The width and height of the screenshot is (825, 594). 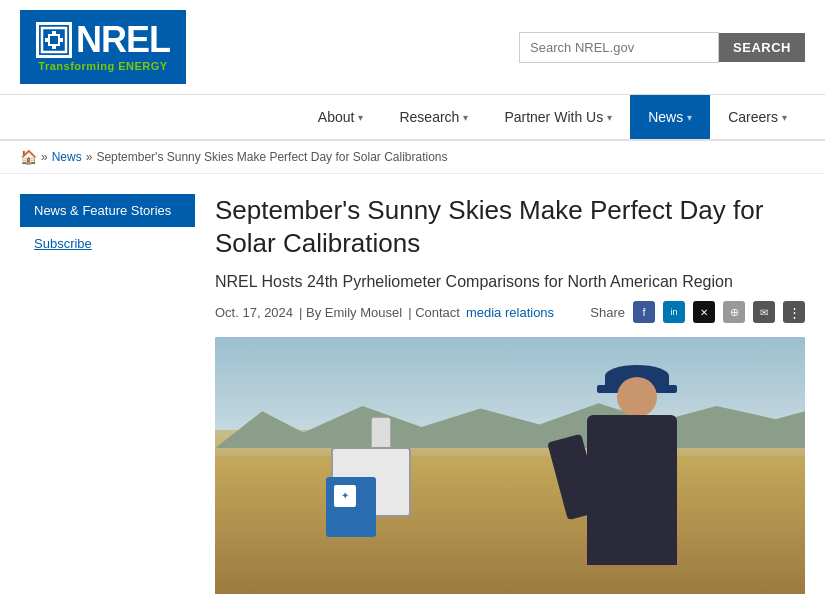 What do you see at coordinates (510, 282) in the screenshot?
I see `article-subtitle: NREL Hosts 24th Pyrheliometer Comparison…` at bounding box center [510, 282].